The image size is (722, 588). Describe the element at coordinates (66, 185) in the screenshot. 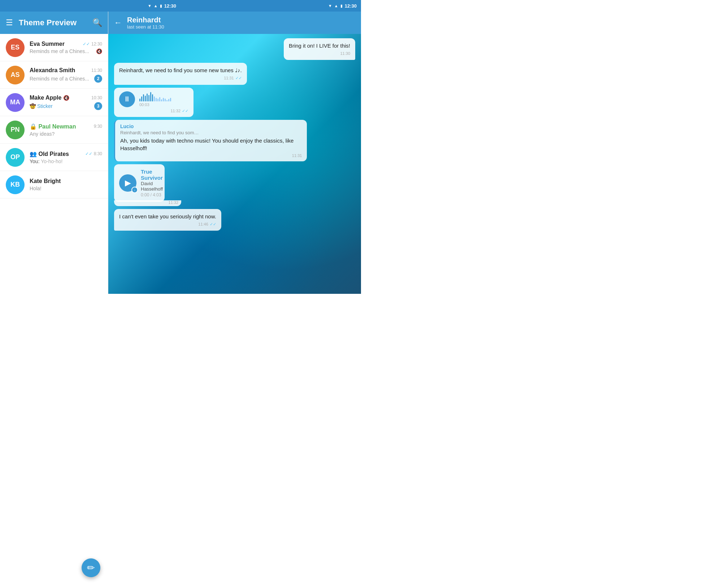

I see `chat-info-kate-bright: Kate Bright Hola!` at that location.